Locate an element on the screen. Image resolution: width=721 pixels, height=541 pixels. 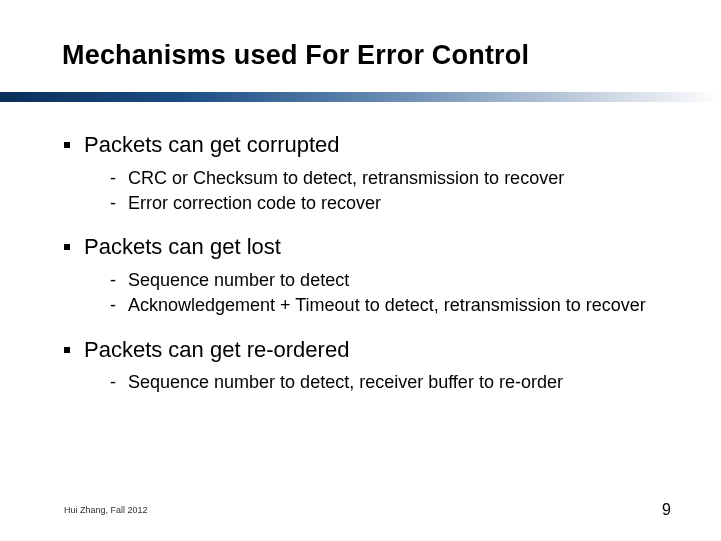
bullet-item: Packets can get re-ordered is located at coordinates (372, 350).